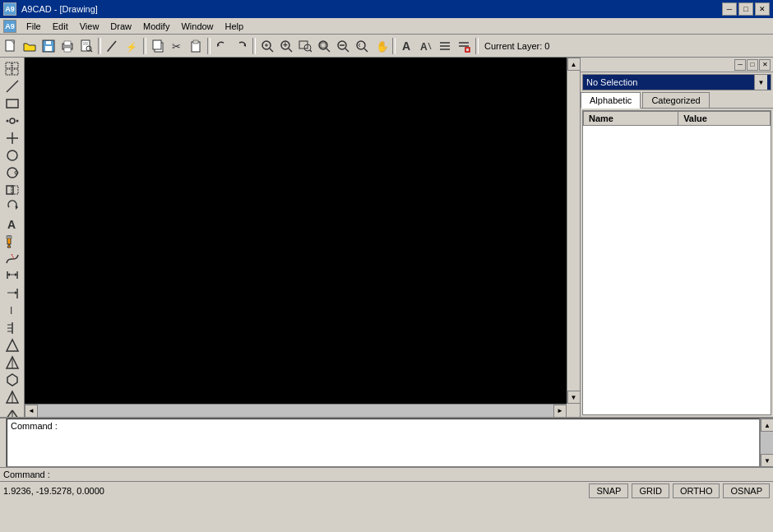 The height and width of the screenshot is (532, 773). I want to click on toolbar-snap-button: ⚡, so click(132, 46).